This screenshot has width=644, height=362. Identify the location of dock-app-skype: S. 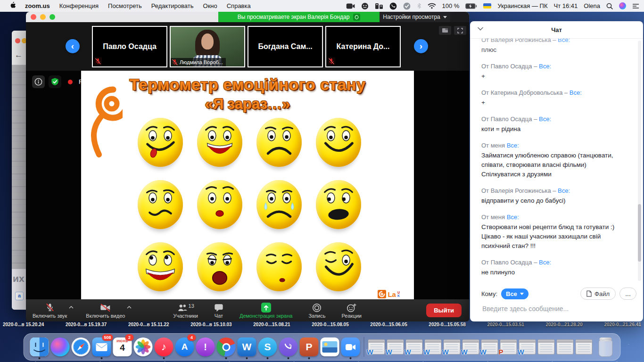
(268, 347).